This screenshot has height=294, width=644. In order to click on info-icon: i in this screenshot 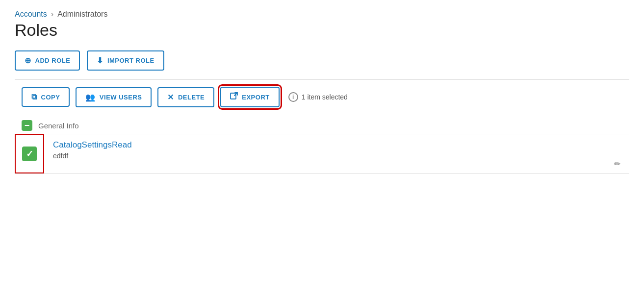, I will do `click(293, 97)`.